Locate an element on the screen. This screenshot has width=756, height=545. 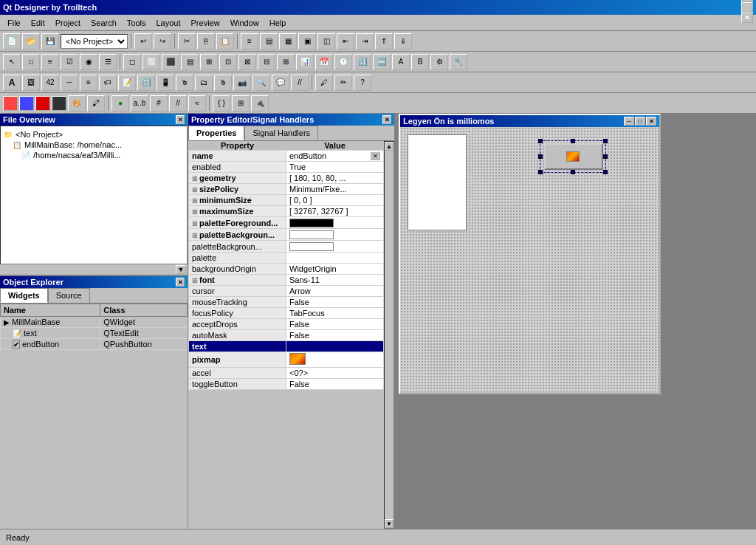
copy-button: ⎘ is located at coordinates (206, 41).